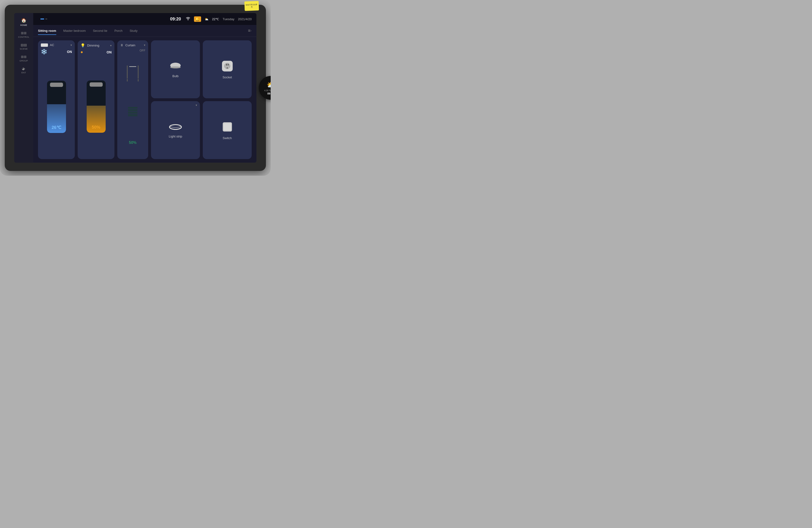 This screenshot has height=528, width=812. I want to click on weather-widget-time: 09:20, so click(269, 93).